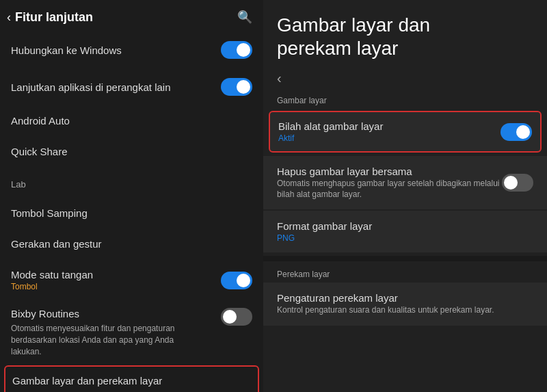  Describe the element at coordinates (52, 275) in the screenshot. I see `menu-item-label: Mode satu tangan` at that location.